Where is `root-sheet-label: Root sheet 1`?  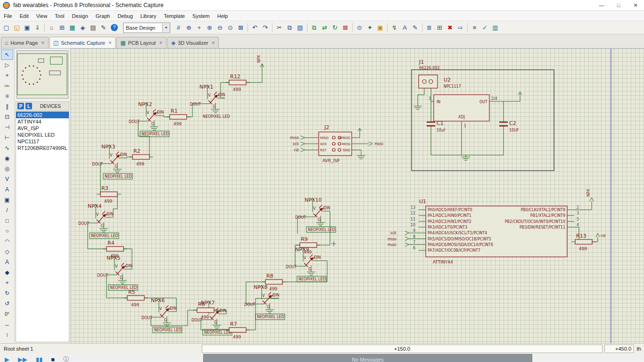
root-sheet-label: Root sheet 1 is located at coordinates (101, 349).